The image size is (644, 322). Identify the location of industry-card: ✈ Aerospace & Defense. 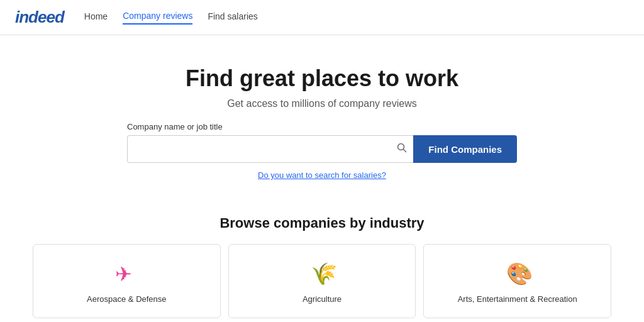
(127, 281).